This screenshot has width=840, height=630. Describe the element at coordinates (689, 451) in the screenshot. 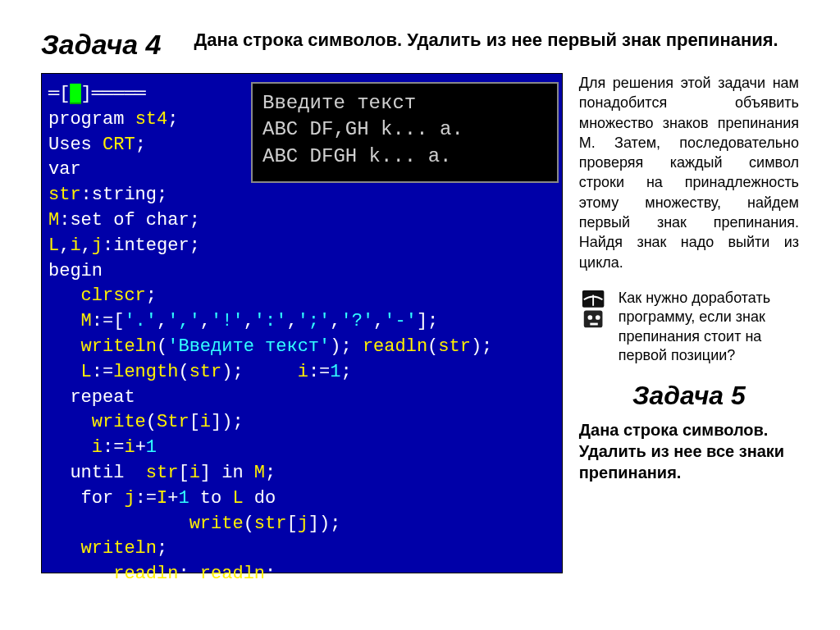

I see `task5-desc: Дана строка символов. Удалить из нее все…` at that location.